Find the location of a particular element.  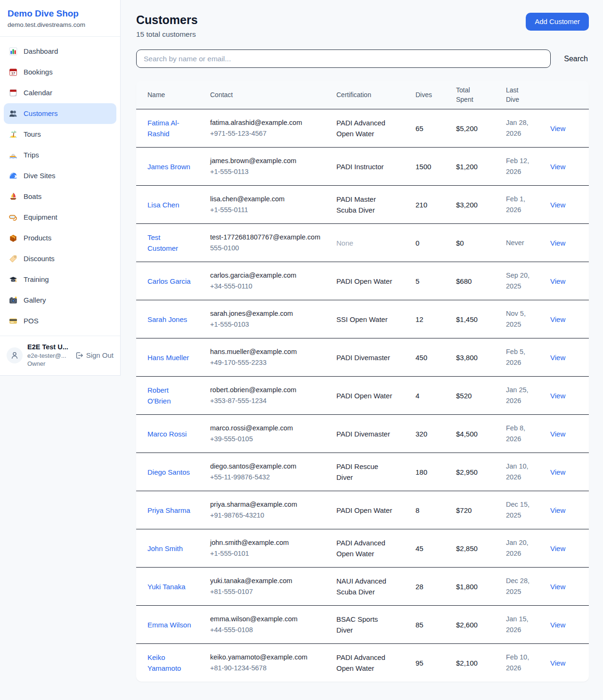

sidebar-item-customers: Customers is located at coordinates (60, 114).